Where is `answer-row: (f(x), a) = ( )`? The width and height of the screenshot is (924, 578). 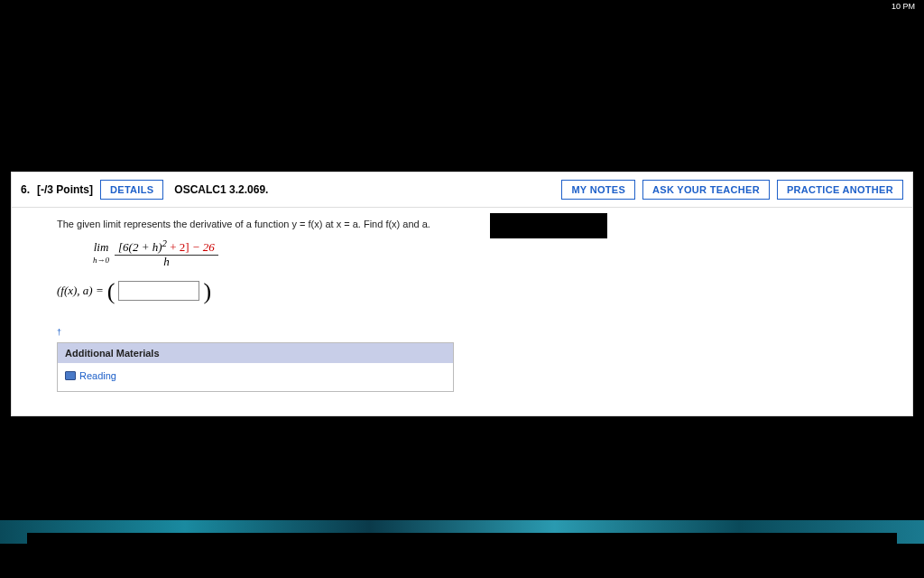
answer-row: (f(x), a) = ( ) is located at coordinates (462, 291).